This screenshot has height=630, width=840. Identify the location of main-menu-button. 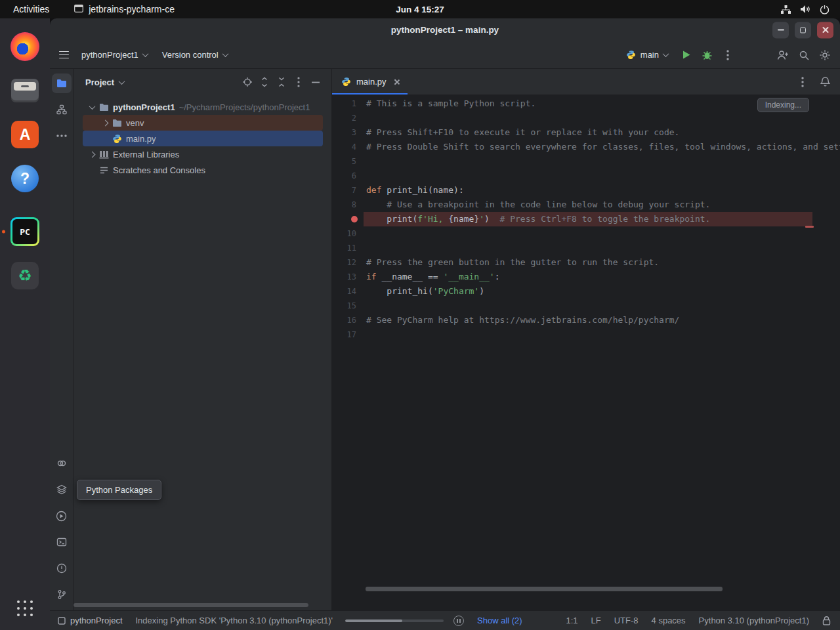
(64, 55).